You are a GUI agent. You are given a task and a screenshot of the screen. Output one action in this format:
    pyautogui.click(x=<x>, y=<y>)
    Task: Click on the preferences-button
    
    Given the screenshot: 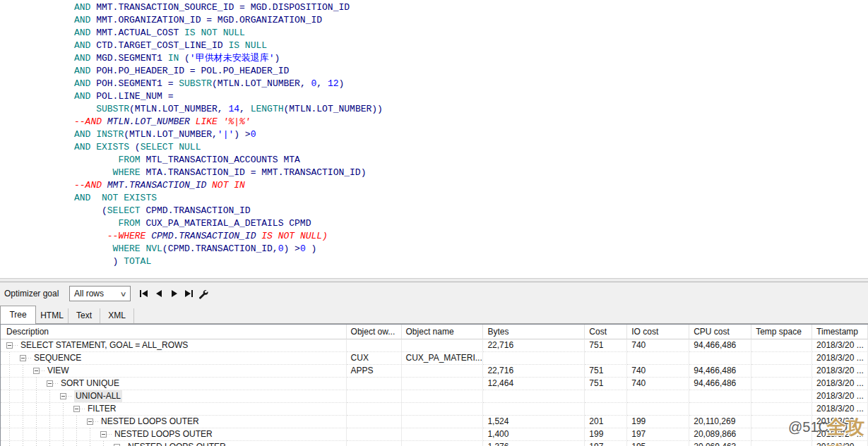 What is the action you would take?
    pyautogui.click(x=203, y=294)
    